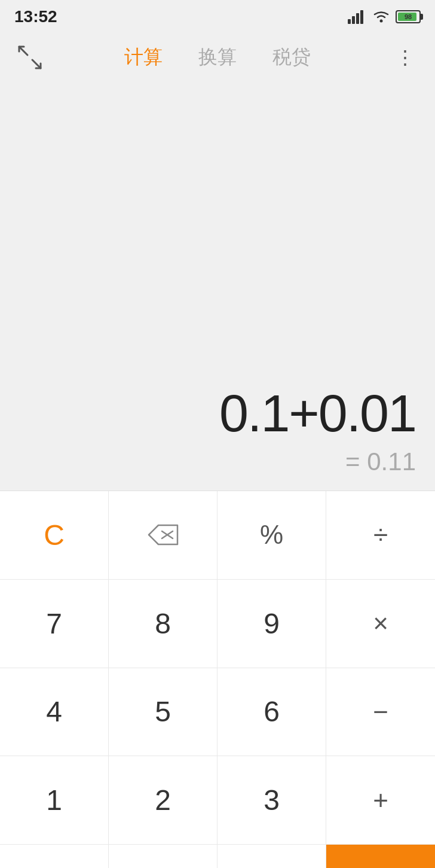 This screenshot has height=868, width=435. I want to click on collapse-icon, so click(30, 57).